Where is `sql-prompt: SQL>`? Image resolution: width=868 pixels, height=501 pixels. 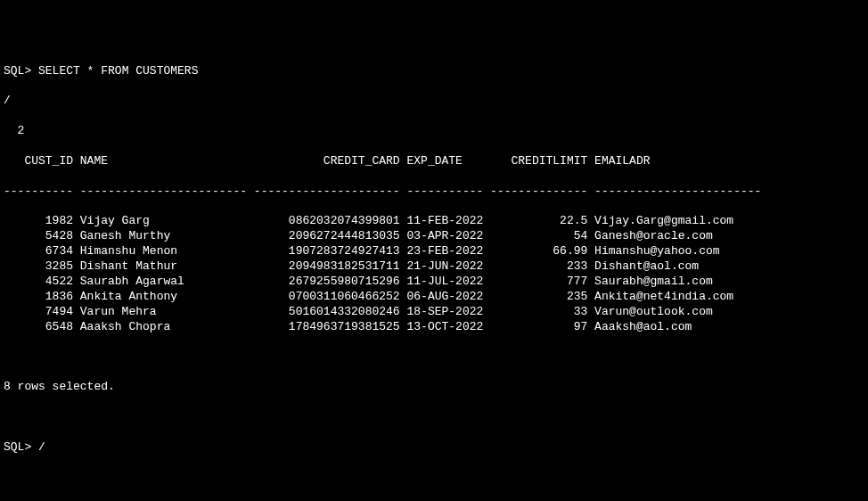
sql-prompt: SQL> is located at coordinates (21, 71).